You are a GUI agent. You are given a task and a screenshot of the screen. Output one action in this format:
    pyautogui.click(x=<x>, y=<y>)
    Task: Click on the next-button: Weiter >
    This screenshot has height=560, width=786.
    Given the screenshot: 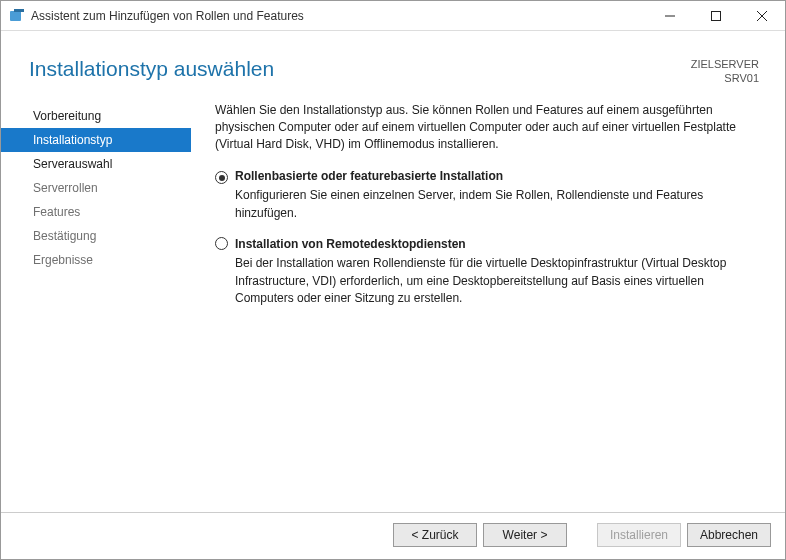 What is the action you would take?
    pyautogui.click(x=525, y=535)
    